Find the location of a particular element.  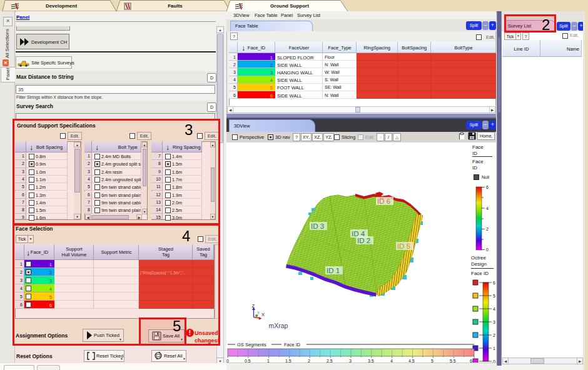

svg-text: ID 2 is located at coordinates (364, 241).